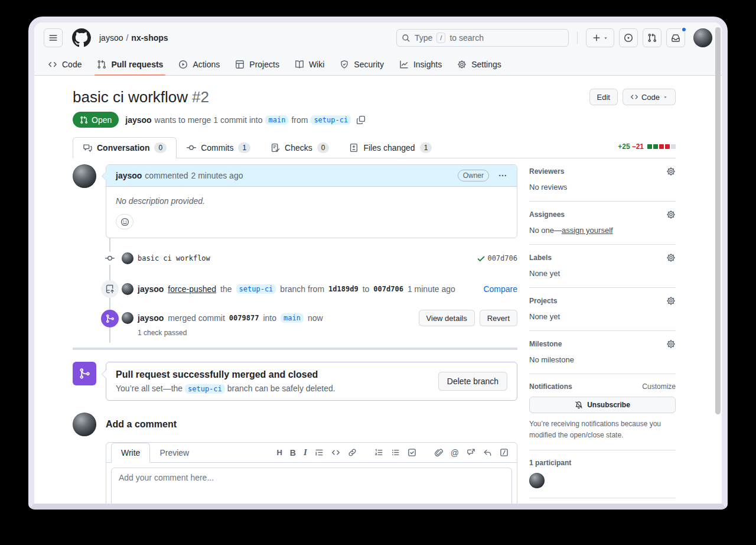  I want to click on shield-icon, so click(344, 64).